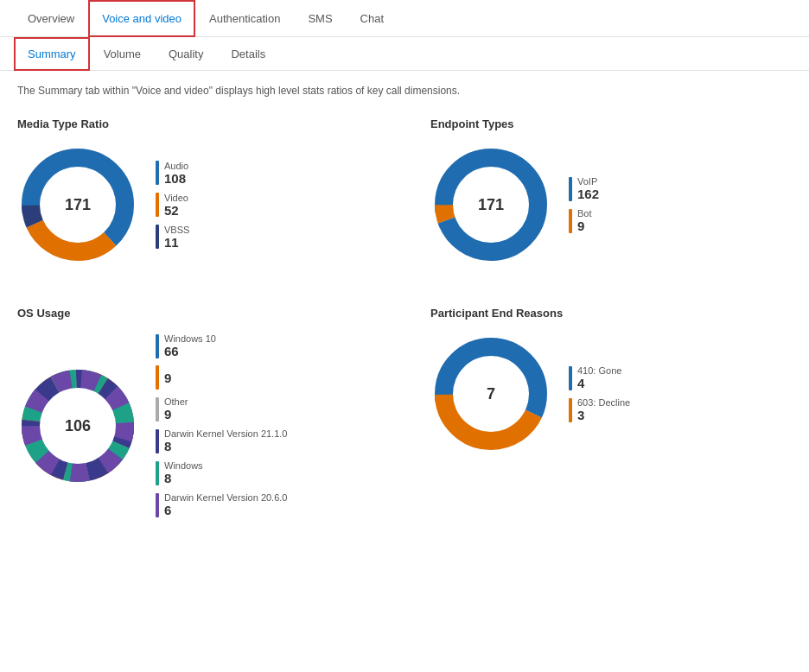  I want to click on legend-item-vbss: VBSS 11, so click(173, 237).